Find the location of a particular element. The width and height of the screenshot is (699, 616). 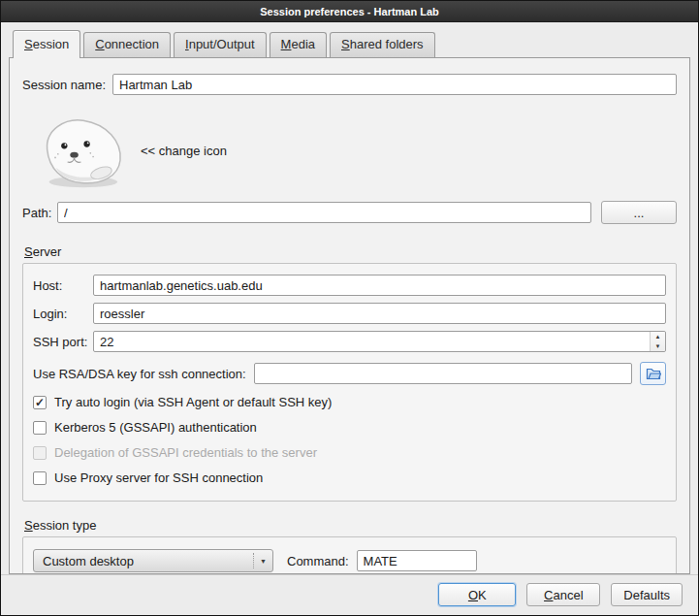

path-label: Path: is located at coordinates (40, 213).